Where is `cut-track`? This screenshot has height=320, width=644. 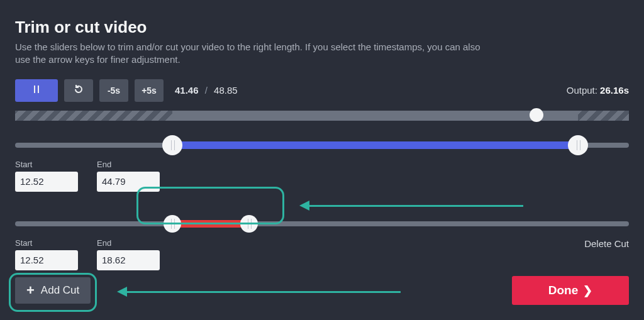 cut-track is located at coordinates (322, 224).